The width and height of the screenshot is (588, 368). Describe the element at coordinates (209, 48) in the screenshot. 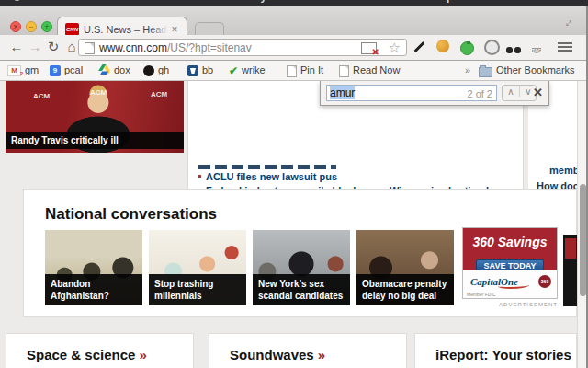

I see `url-path: /US/?hpt=sitenav` at that location.